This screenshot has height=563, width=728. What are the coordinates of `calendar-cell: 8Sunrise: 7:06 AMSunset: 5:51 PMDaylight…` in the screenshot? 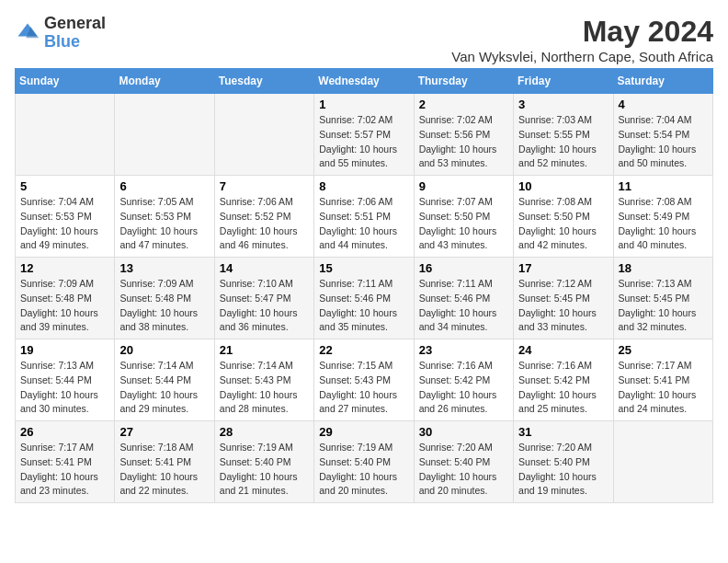 It's located at (364, 217).